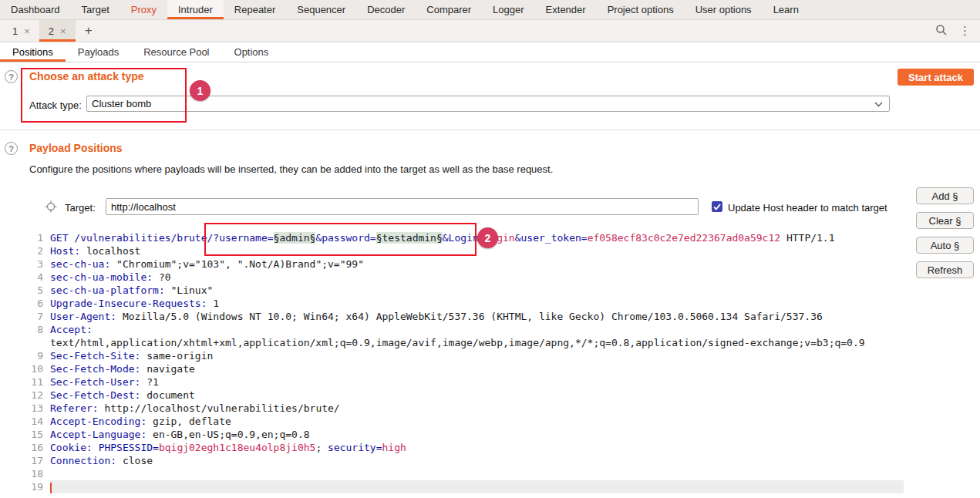  Describe the element at coordinates (458, 342) in the screenshot. I see `line-content: text/html,application/xhtml+xml,applicat…` at that location.